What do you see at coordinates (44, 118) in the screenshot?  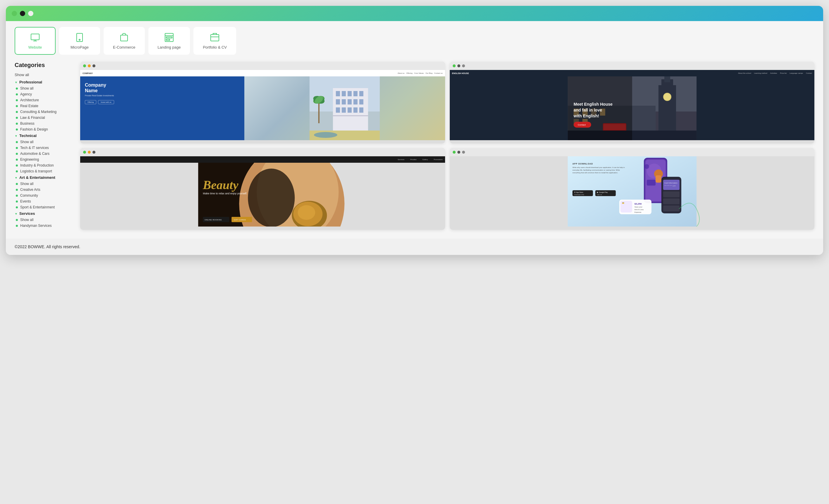 I see `list-item: Law & Financial` at bounding box center [44, 118].